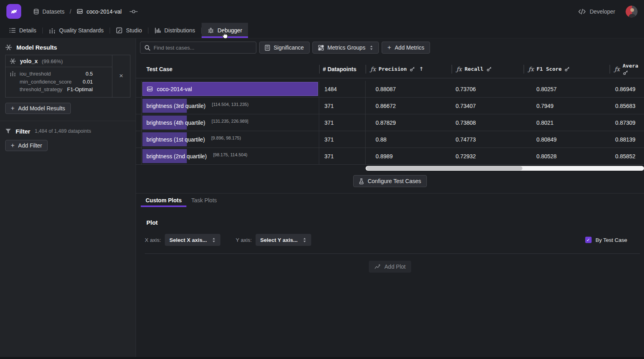 The height and width of the screenshot is (359, 644). I want to click on configure-test-cases-button: Configure Test Cases, so click(390, 181).